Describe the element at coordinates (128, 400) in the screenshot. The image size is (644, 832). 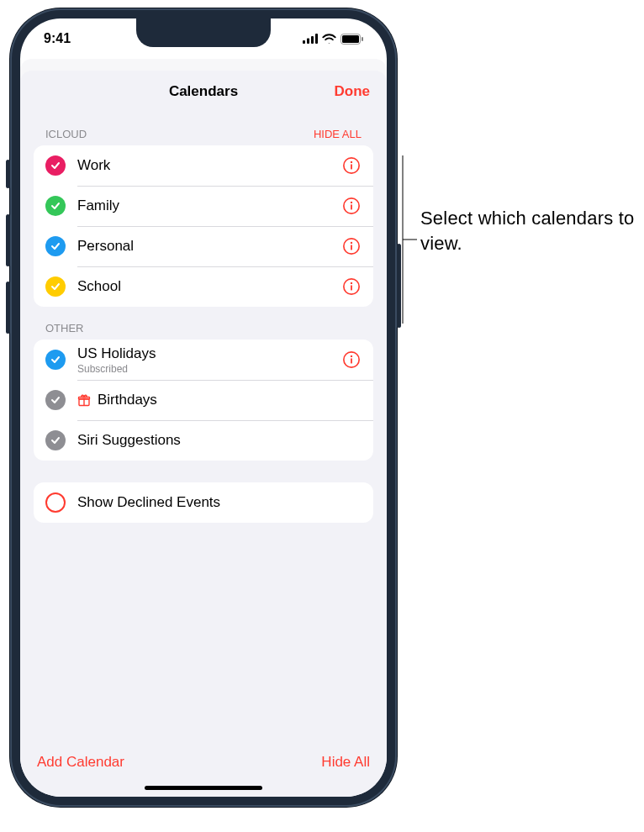
I see `calendar-label-text: Birthdays` at that location.